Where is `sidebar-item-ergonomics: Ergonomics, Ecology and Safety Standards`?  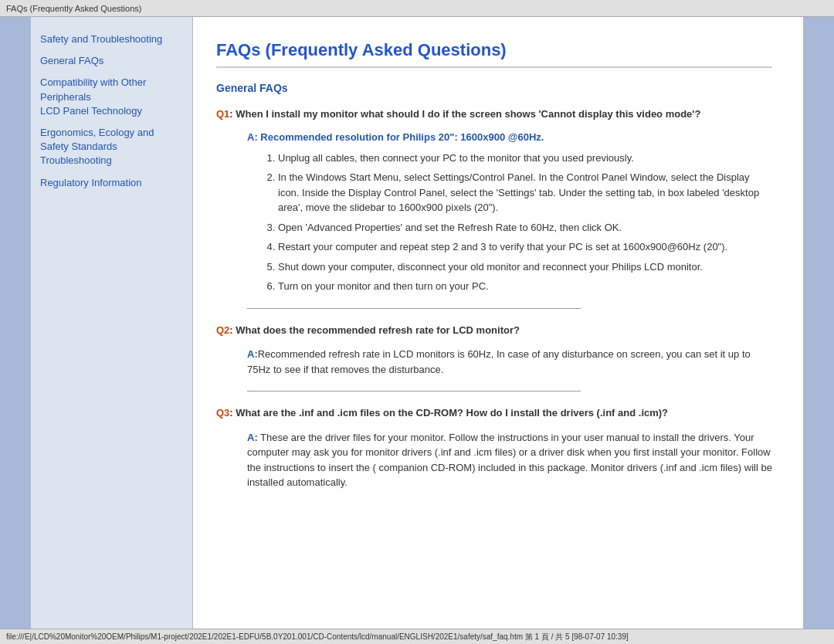 sidebar-item-ergonomics: Ergonomics, Ecology and Safety Standards is located at coordinates (111, 140).